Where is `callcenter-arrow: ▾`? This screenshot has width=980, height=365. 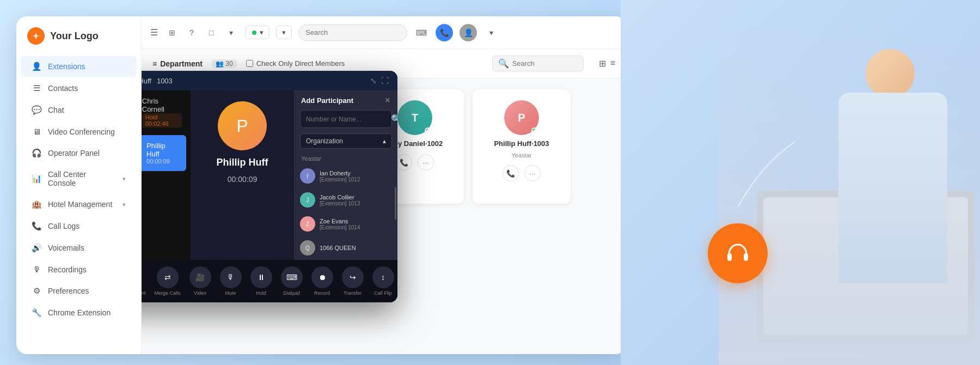
callcenter-arrow: ▾ is located at coordinates (124, 179).